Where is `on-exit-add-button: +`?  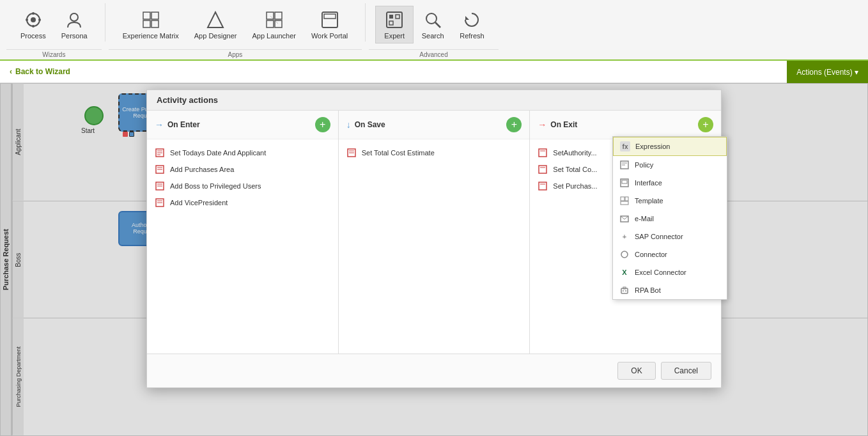
on-exit-add-button: + is located at coordinates (706, 125).